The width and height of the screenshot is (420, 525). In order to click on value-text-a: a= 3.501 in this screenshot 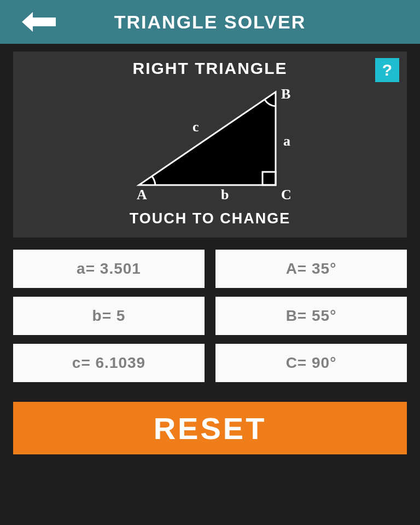, I will do `click(109, 269)`.